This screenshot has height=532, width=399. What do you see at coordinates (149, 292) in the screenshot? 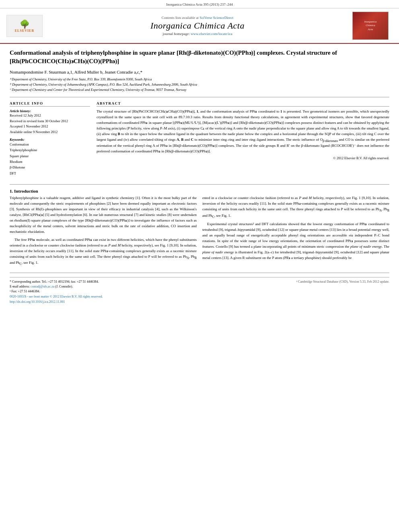
I see `footer-notes-left: * Corresponding author. Tel.: +27 51 401…` at bounding box center [149, 292].